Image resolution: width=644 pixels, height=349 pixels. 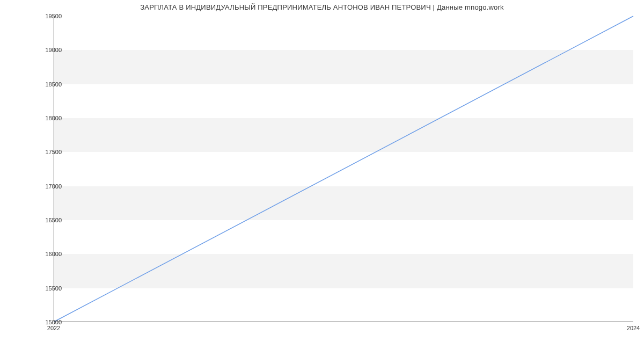 What do you see at coordinates (54, 328) in the screenshot?
I see `x-tick-label: 2022` at bounding box center [54, 328].